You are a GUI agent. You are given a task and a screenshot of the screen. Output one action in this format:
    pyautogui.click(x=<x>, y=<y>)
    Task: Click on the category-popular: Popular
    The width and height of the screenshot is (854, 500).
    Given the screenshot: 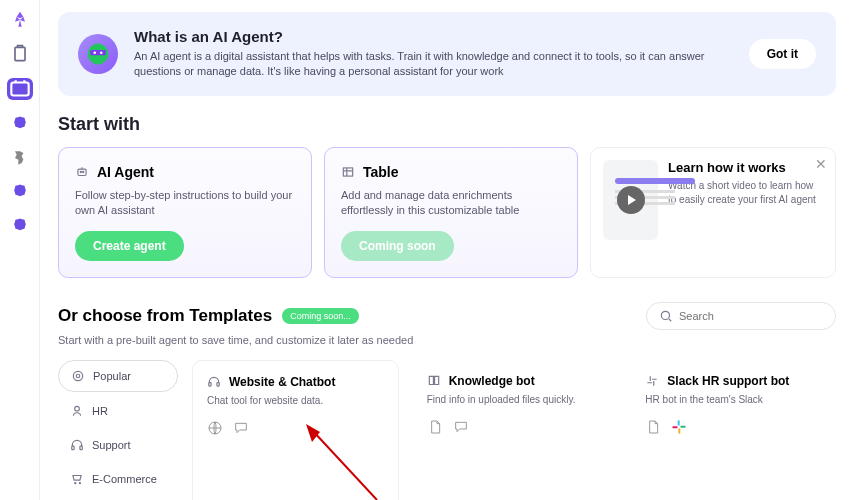 What is the action you would take?
    pyautogui.click(x=118, y=376)
    